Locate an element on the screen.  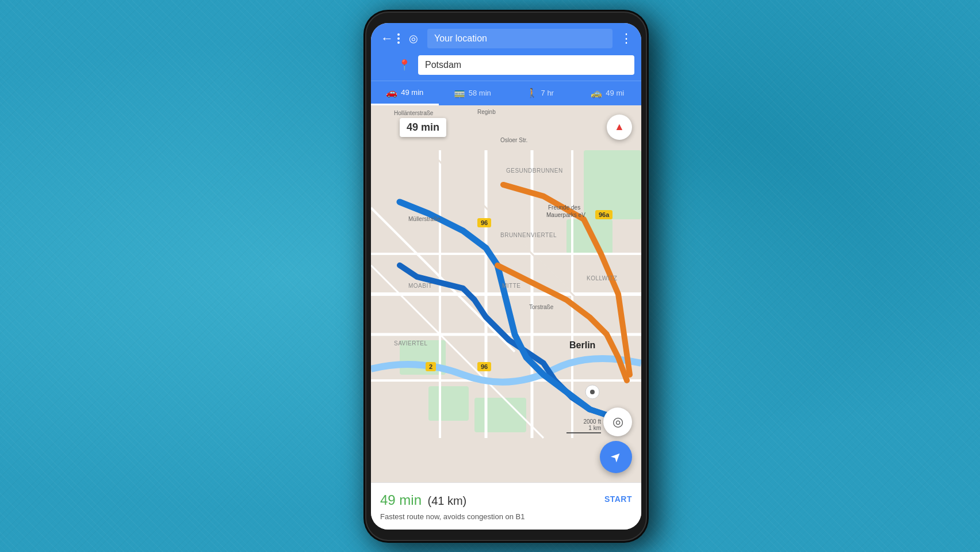
destination-row: 📍 is located at coordinates (515, 66).